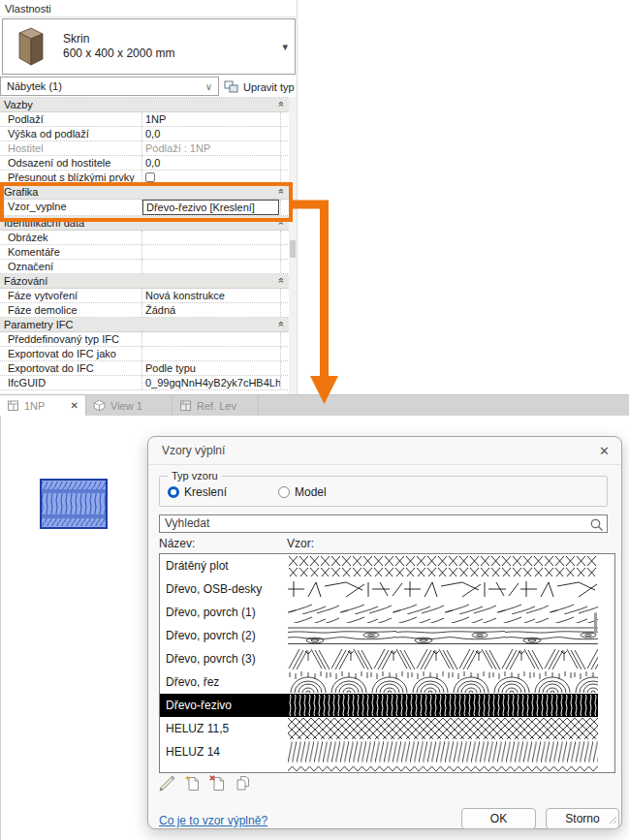 This screenshot has width=629, height=840. Describe the element at coordinates (148, 9) in the screenshot. I see `properties-panel-title: Vlastnosti` at that location.